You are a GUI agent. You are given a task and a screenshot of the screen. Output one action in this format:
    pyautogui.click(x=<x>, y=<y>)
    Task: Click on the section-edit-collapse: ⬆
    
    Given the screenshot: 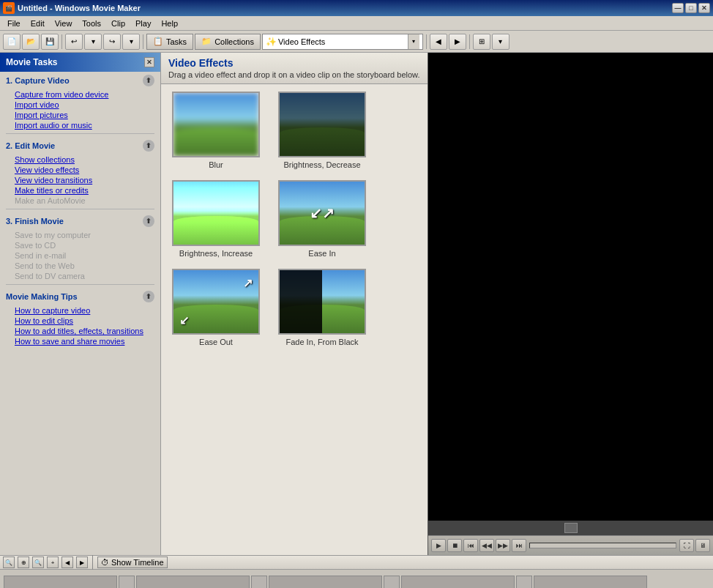 What is the action you would take?
    pyautogui.click(x=149, y=146)
    